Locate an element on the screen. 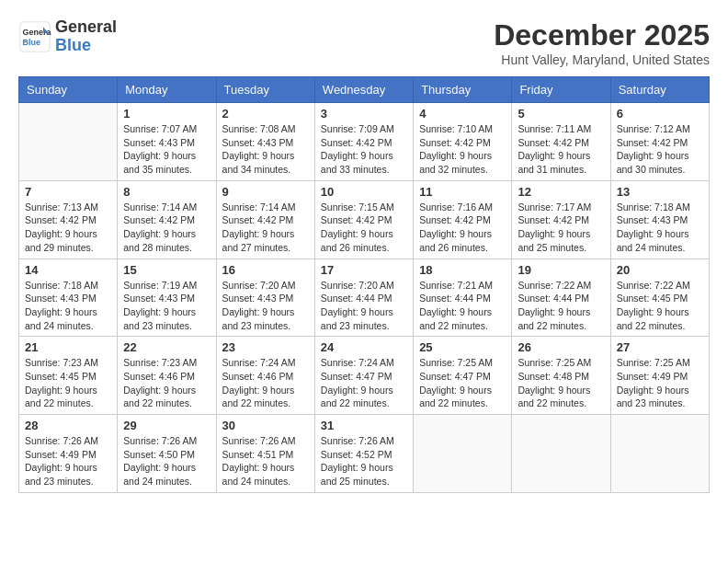  day-info: Sunrise: 7:20 AMSunset: 4:44 PMDaylight:… is located at coordinates (364, 305).